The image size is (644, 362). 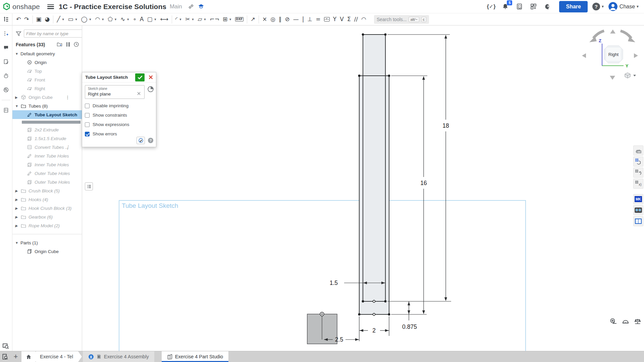 What do you see at coordinates (164, 19) in the screenshot?
I see `dimension-tool-icon: ⟷` at bounding box center [164, 19].